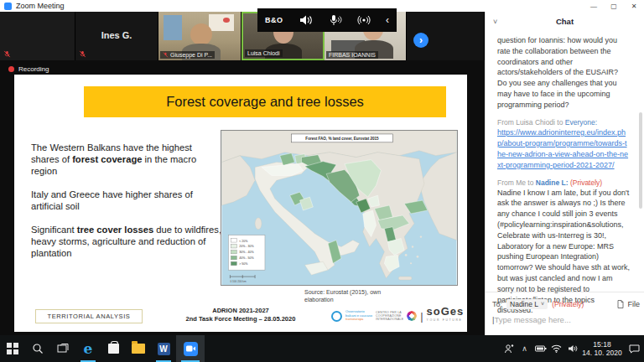 Image resolution: width=644 pixels, height=362 pixels. Describe the element at coordinates (371, 297) in the screenshot. I see `map-source-caption: Source: Eurostat (2015), own elaboration` at that location.